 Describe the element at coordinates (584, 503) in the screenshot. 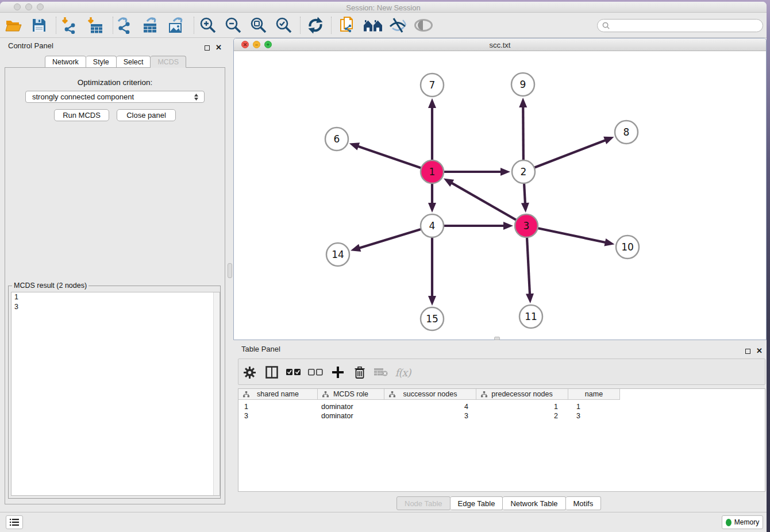

I see `tab-motifs: Motifs` at that location.